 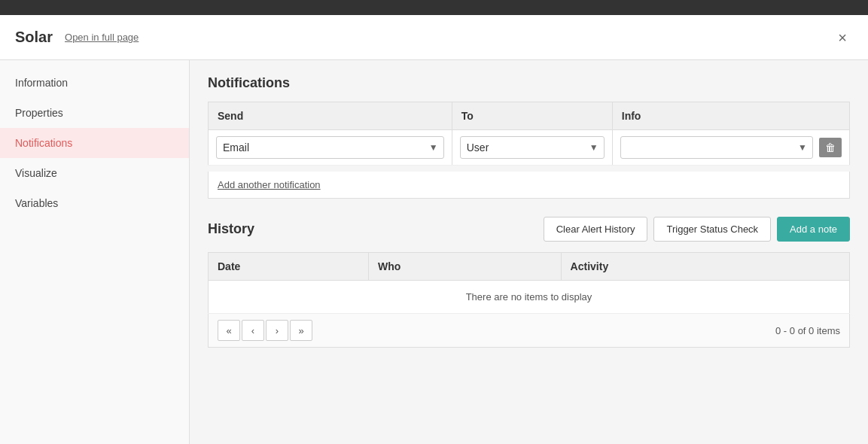 I want to click on to-select-wrapper: User Group Custom ▼, so click(x=532, y=147).